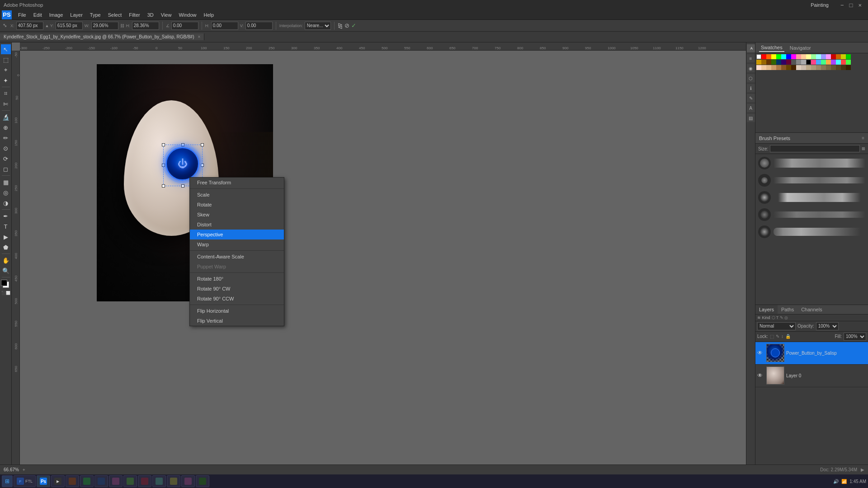  Describe the element at coordinates (56, 15) in the screenshot. I see `menu-image: Image` at that location.